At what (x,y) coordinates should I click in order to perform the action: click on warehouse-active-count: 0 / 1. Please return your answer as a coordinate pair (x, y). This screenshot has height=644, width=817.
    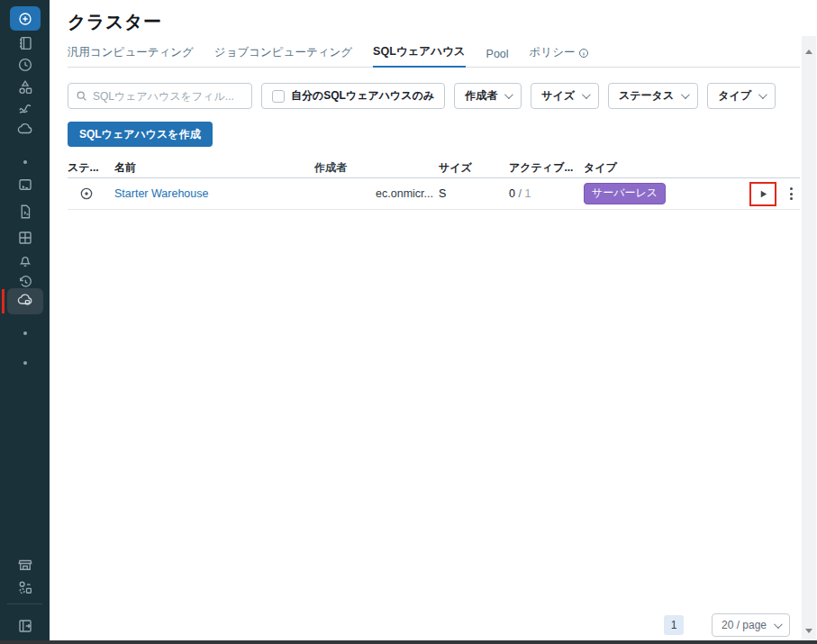
    Looking at the image, I should click on (546, 194).